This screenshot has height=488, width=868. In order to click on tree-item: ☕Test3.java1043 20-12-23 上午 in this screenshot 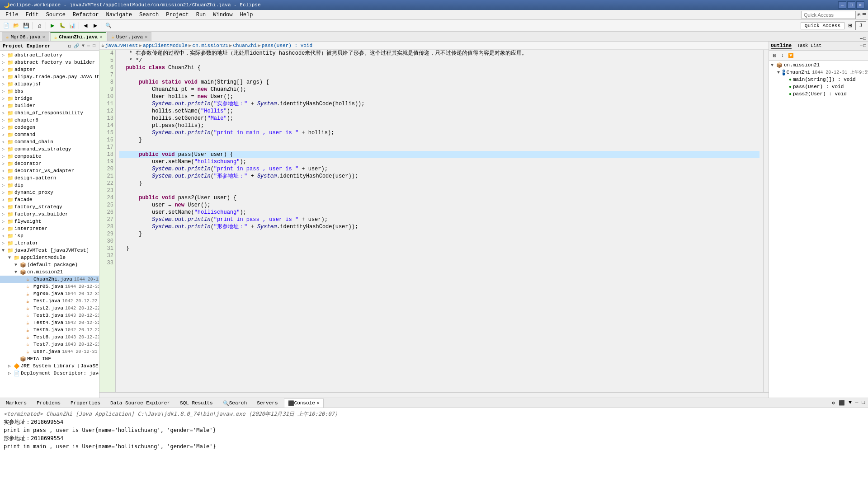, I will do `click(50, 315)`.